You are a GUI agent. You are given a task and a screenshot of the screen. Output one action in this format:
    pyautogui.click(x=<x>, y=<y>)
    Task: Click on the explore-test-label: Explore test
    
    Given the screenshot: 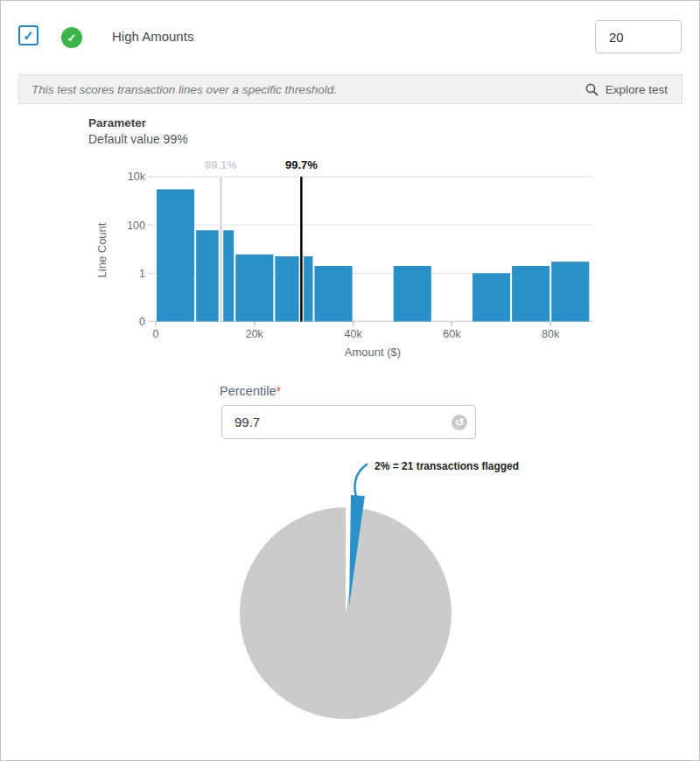 What is the action you would take?
    pyautogui.click(x=637, y=89)
    